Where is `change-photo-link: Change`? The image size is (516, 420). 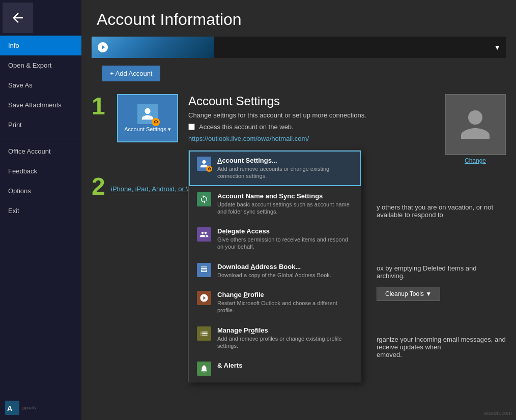 change-photo-link: Change is located at coordinates (475, 161).